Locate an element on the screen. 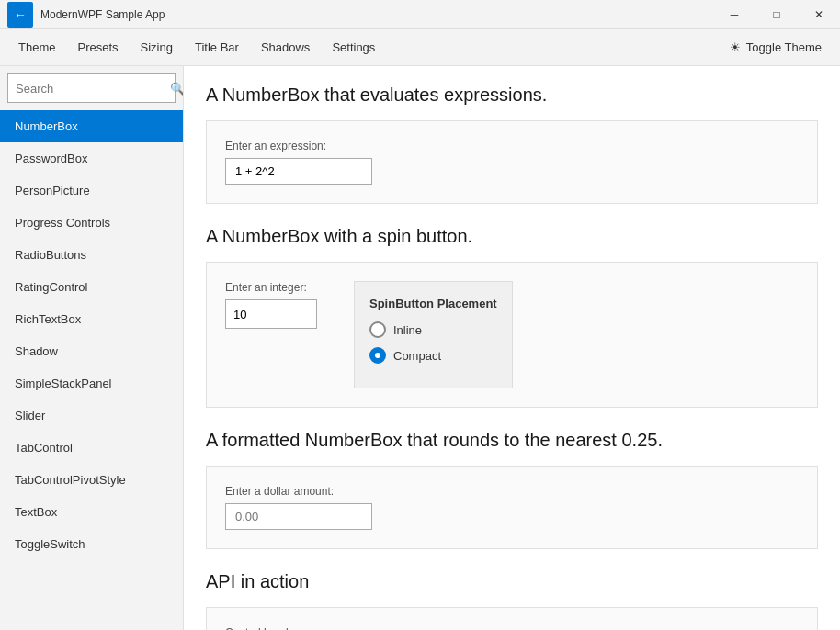 The image size is (840, 630). section2-title: A NumberBox with a spin button. is located at coordinates (512, 237).